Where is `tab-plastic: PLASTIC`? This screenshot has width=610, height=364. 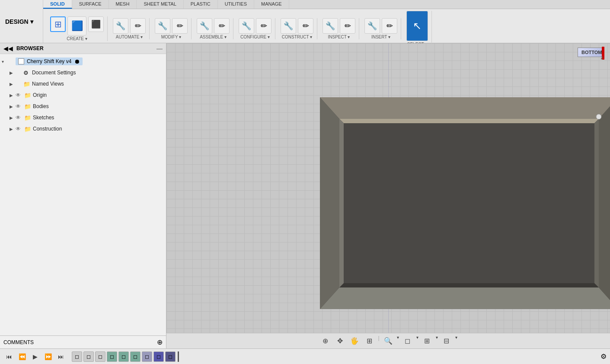
tab-plastic: PLASTIC is located at coordinates (201, 4).